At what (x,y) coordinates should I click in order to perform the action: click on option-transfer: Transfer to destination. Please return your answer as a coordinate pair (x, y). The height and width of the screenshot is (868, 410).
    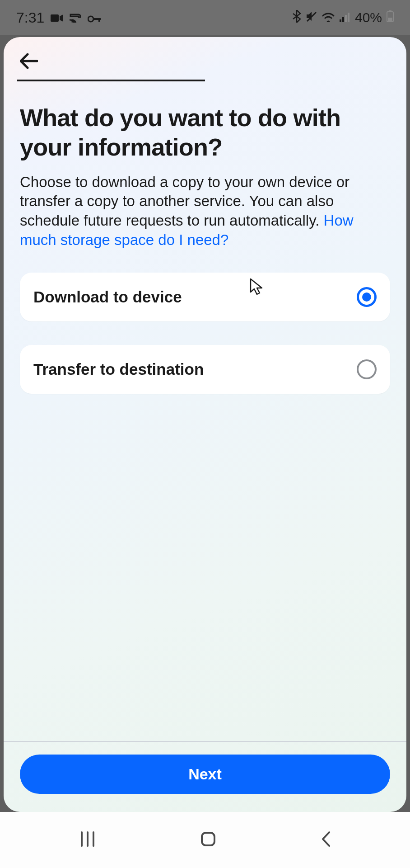
    Looking at the image, I should click on (205, 369).